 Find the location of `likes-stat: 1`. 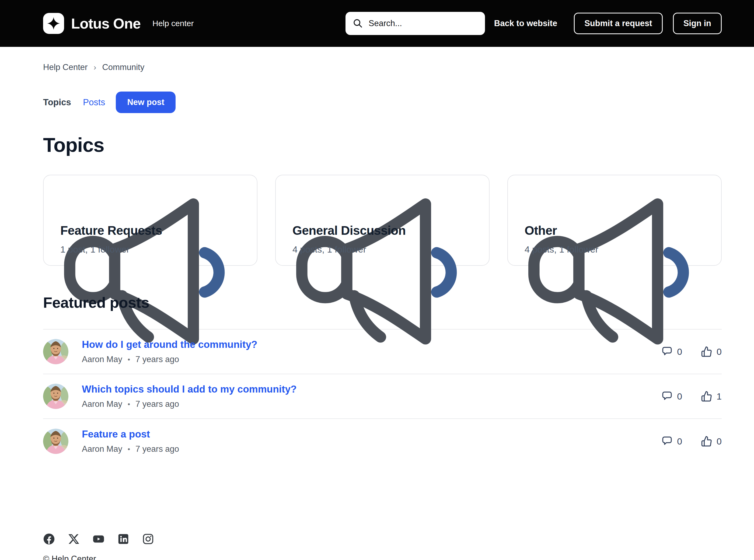

likes-stat: 1 is located at coordinates (711, 396).